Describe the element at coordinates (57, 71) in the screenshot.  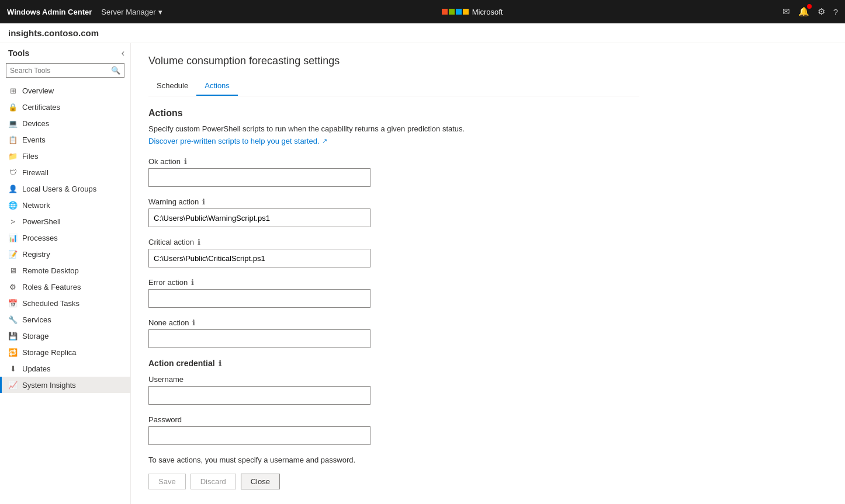
I see `search-input` at that location.